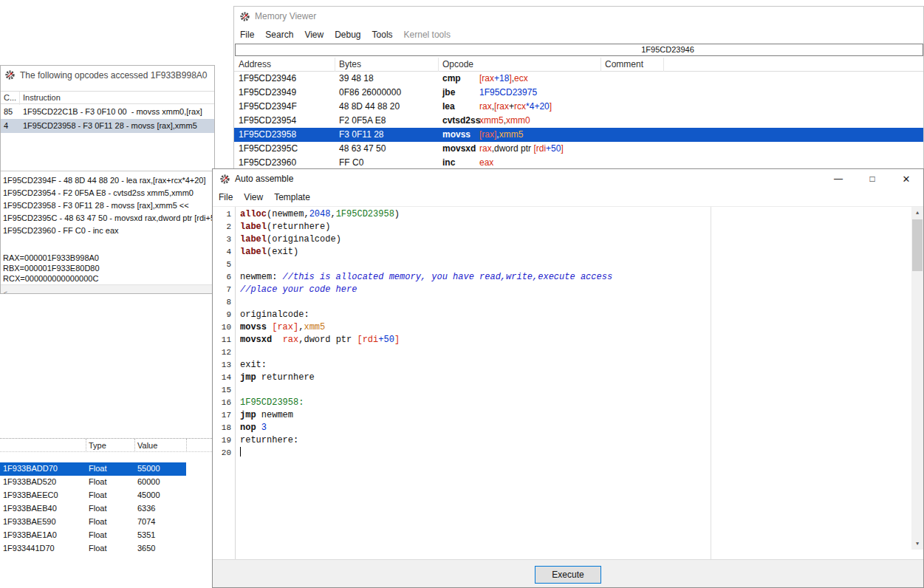  What do you see at coordinates (108, 126) in the screenshot?
I see `opcode-list-row: 41F95CD23958 - F3 0F11 28 - movss [rax],…` at bounding box center [108, 126].